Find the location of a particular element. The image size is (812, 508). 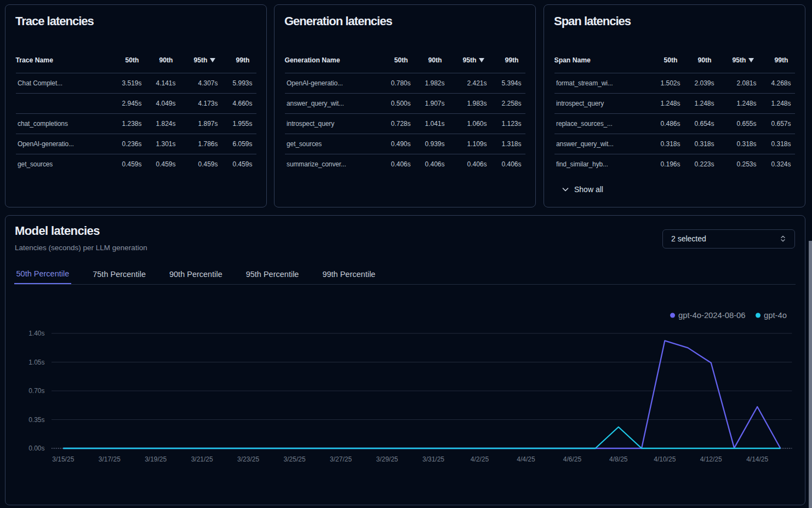

svg-text: gpt-4o is located at coordinates (775, 315).